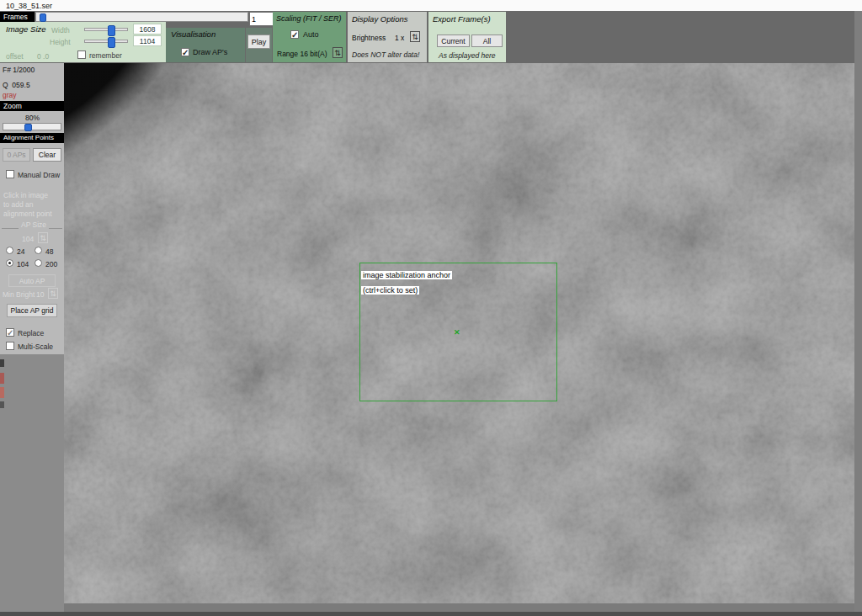 The height and width of the screenshot is (616, 862). Describe the element at coordinates (47, 155) in the screenshot. I see `clear-aps-button: Clear` at that location.